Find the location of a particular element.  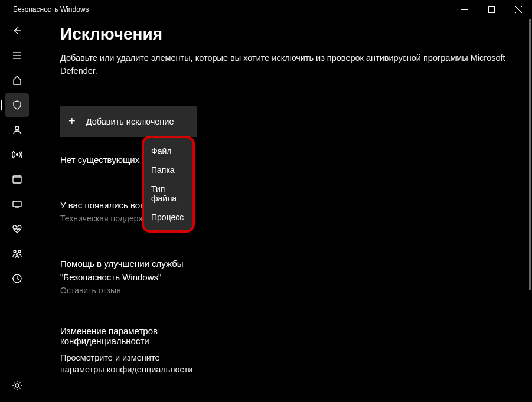

feedback-link: Оставить отзыв is located at coordinates (296, 290).